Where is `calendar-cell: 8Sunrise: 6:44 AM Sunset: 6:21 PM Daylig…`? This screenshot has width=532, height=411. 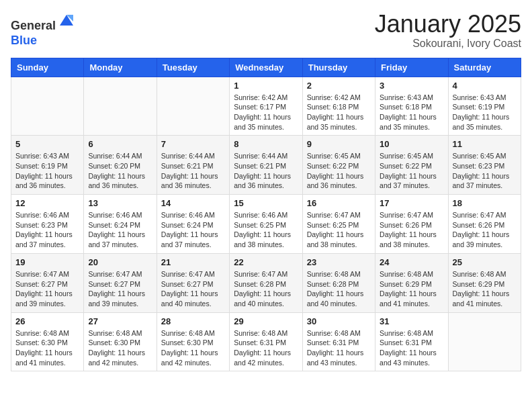
calendar-cell: 8Sunrise: 6:44 AM Sunset: 6:21 PM Daylig… is located at coordinates (266, 165).